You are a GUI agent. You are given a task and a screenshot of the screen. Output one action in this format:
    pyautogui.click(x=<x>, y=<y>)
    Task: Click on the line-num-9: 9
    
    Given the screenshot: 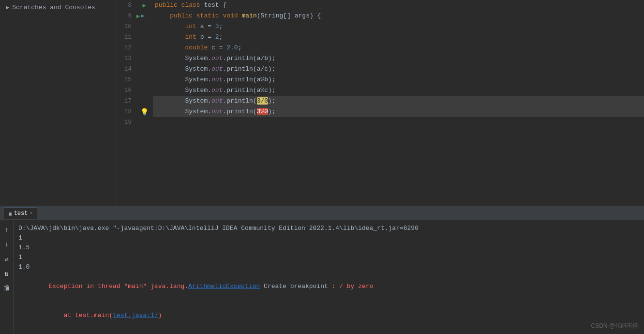 What is the action you would take?
    pyautogui.click(x=126, y=16)
    